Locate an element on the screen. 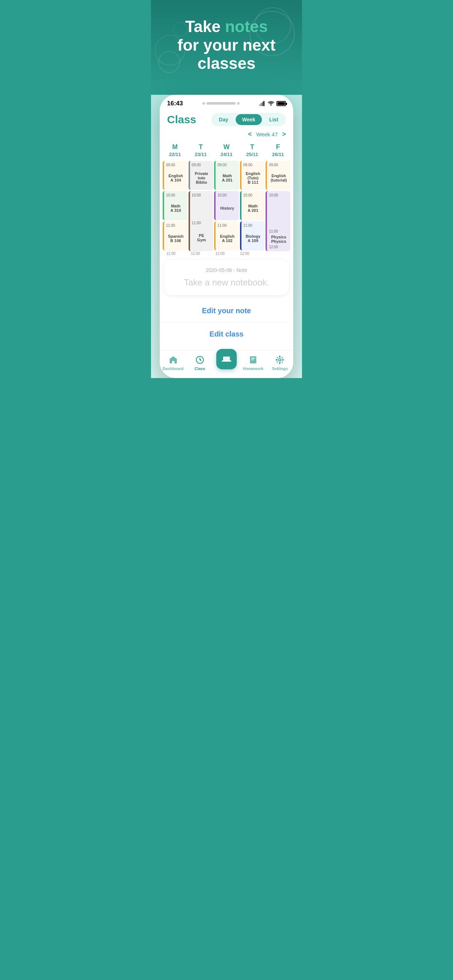  class-block: 10:00 History is located at coordinates (226, 205).